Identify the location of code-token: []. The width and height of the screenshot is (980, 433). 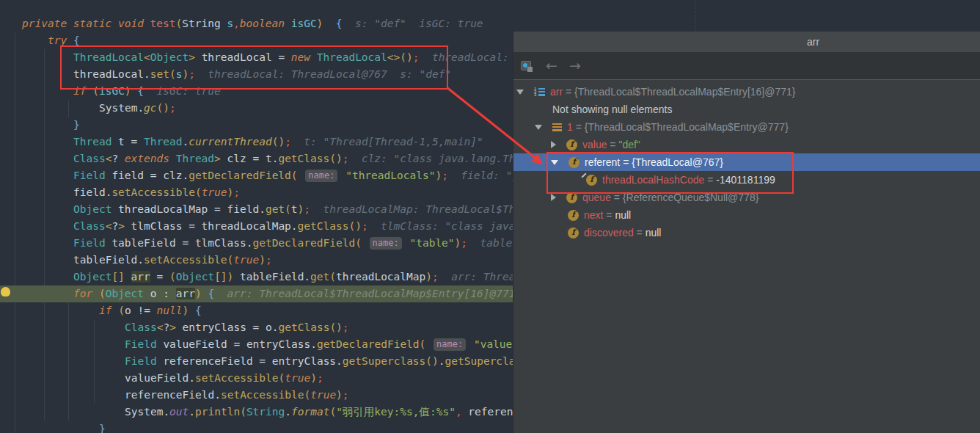
(121, 277).